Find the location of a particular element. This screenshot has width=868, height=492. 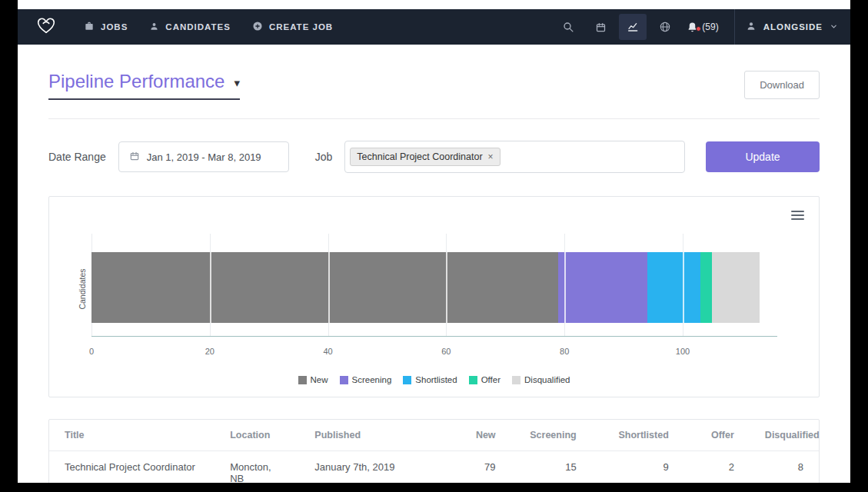

legend-label: Offer is located at coordinates (491, 380).